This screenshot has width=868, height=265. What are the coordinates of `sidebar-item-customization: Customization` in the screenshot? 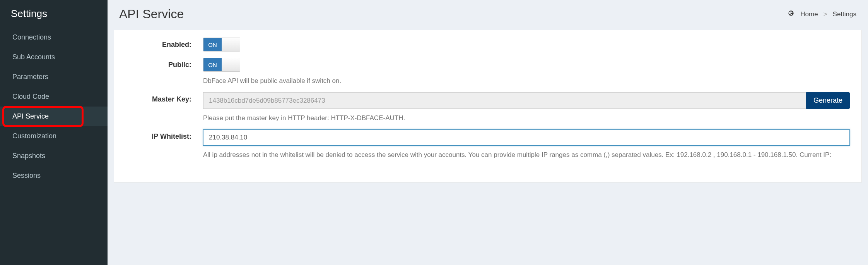 It's located at (54, 136).